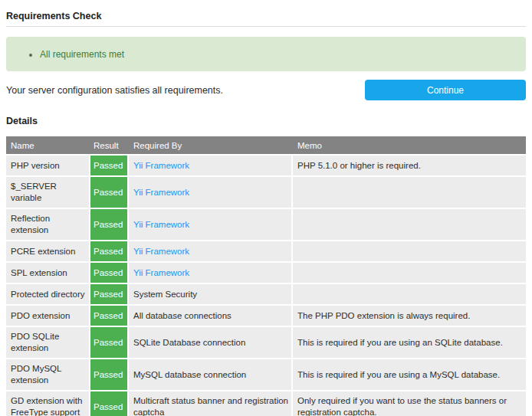 The width and height of the screenshot is (532, 416). Describe the element at coordinates (210, 375) in the screenshot. I see `required-by-cell: MySQL database connection` at that location.